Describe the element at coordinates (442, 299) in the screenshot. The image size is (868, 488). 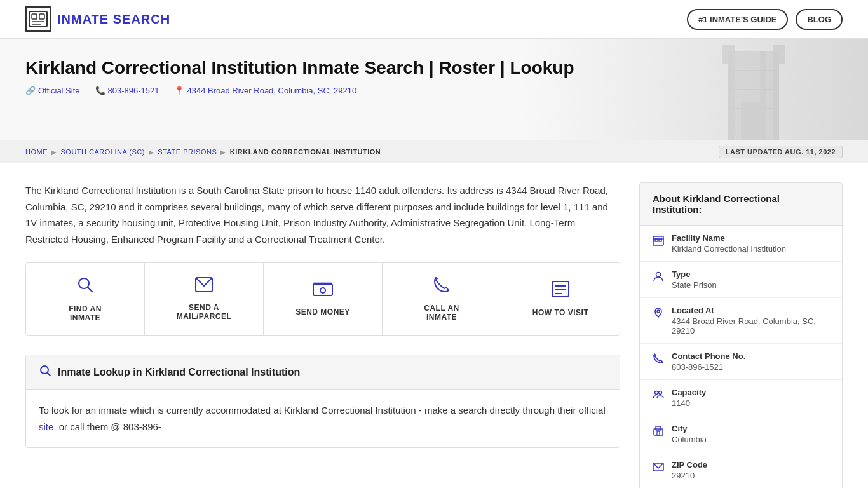
I see `call-inmate-card: CALL ANINMATE` at that location.